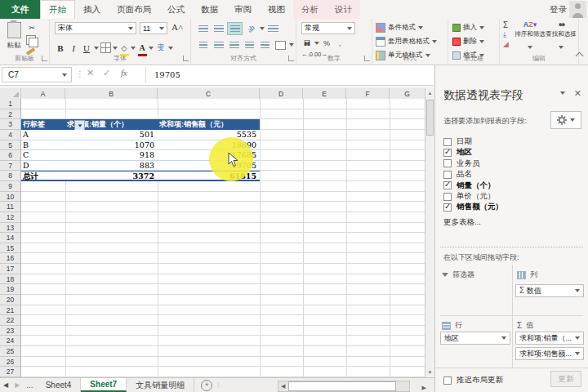  What do you see at coordinates (111, 145) in the screenshot?
I see `cell-B5: 1070` at bounding box center [111, 145].